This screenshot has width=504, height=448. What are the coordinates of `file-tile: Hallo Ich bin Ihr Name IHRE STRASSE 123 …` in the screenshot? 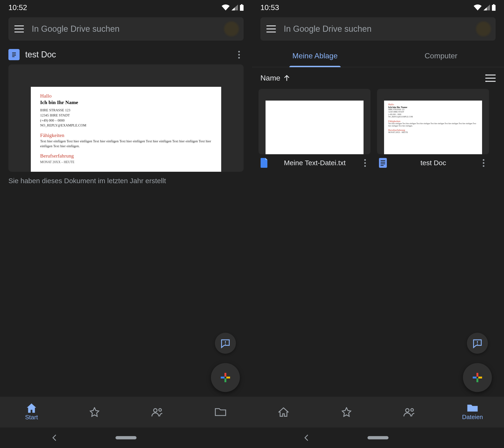 It's located at (433, 129).